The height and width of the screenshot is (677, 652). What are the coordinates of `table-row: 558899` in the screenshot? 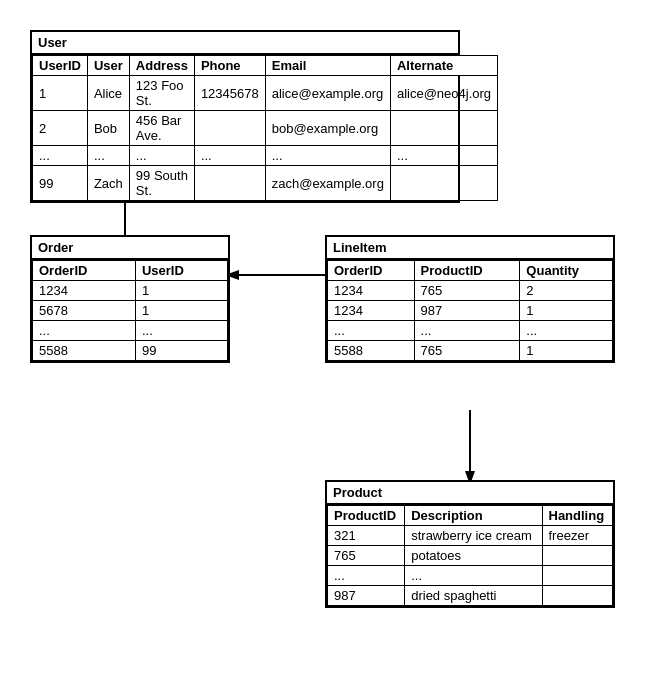 It's located at (130, 351).